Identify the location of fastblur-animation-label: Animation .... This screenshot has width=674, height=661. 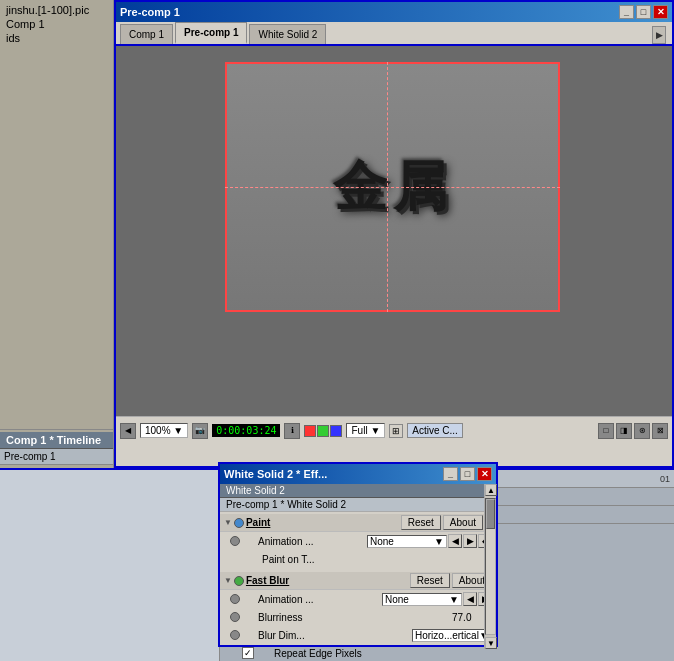
(312, 600).